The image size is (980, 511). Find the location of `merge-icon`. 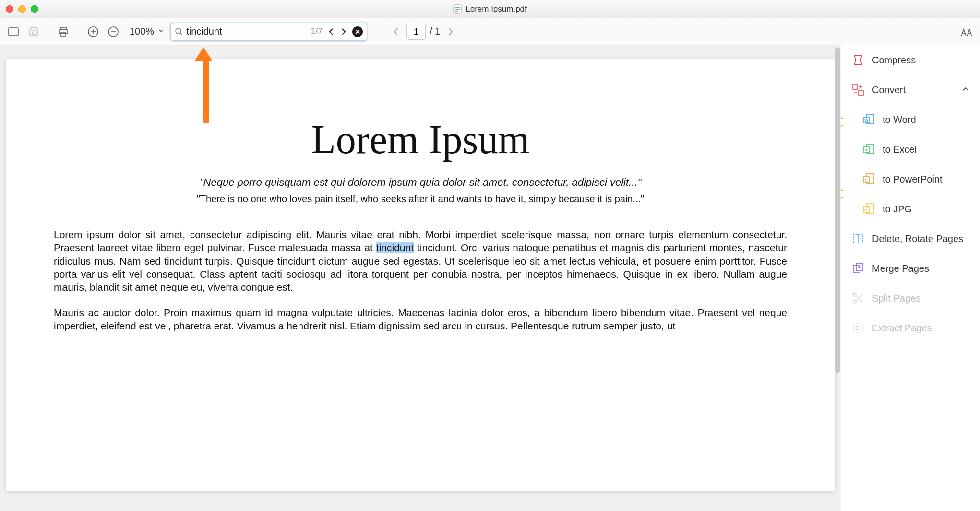

merge-icon is located at coordinates (858, 268).